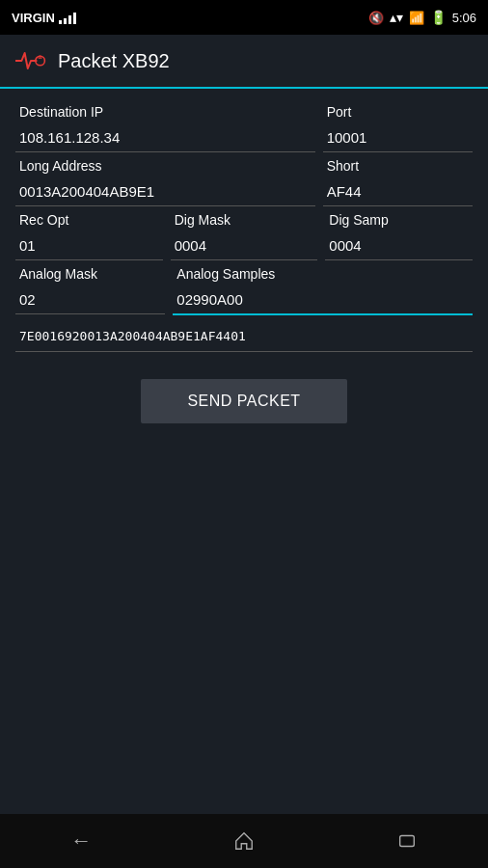  What do you see at coordinates (89, 236) in the screenshot?
I see `group-rec-opt: Rec Opt` at bounding box center [89, 236].